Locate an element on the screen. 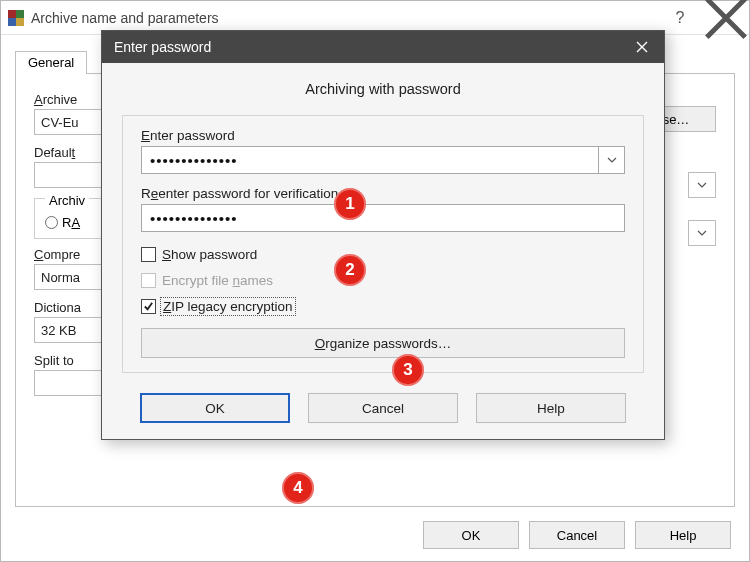 The image size is (750, 562). reenter-password-field: •••••••••••••• is located at coordinates (383, 218).